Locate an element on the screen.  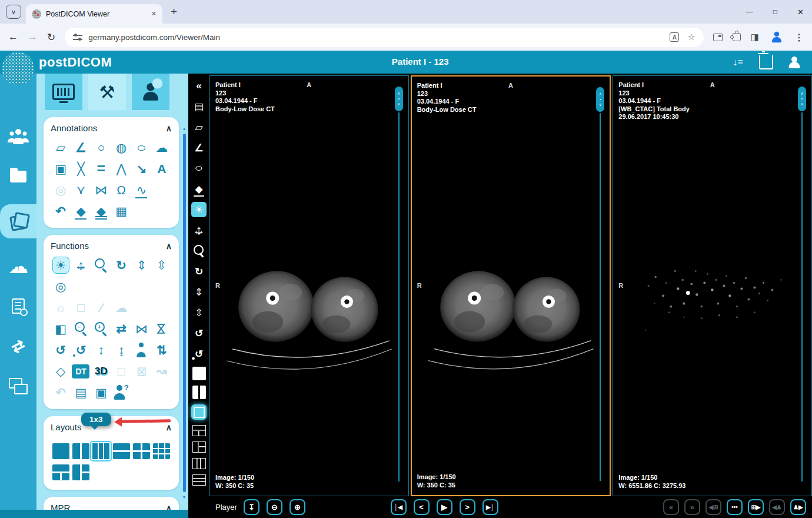
save-image-icon: ▣ is located at coordinates (101, 392).